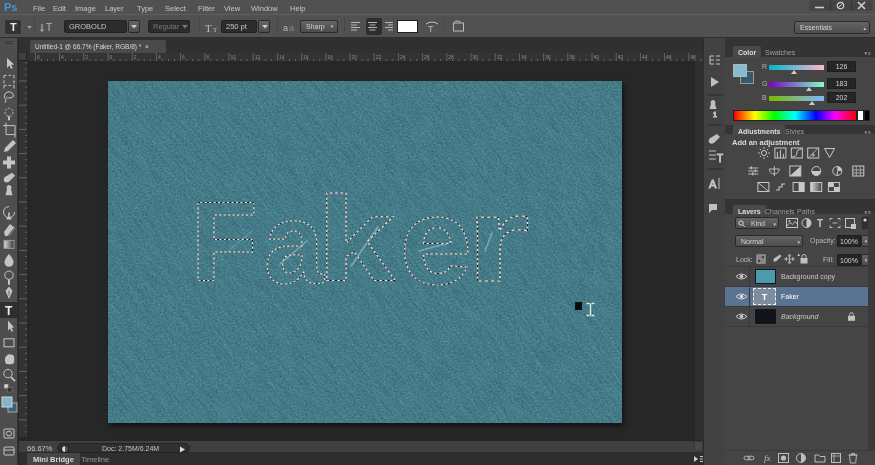  What do you see at coordinates (436, 241) in the screenshot?
I see `svg-text: e` at bounding box center [436, 241].